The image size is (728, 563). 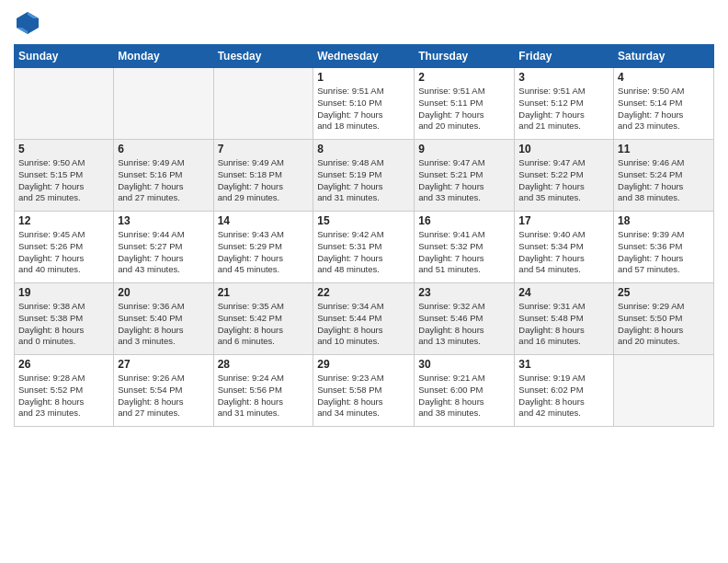 What do you see at coordinates (164, 149) in the screenshot?
I see `day-number: 6` at bounding box center [164, 149].